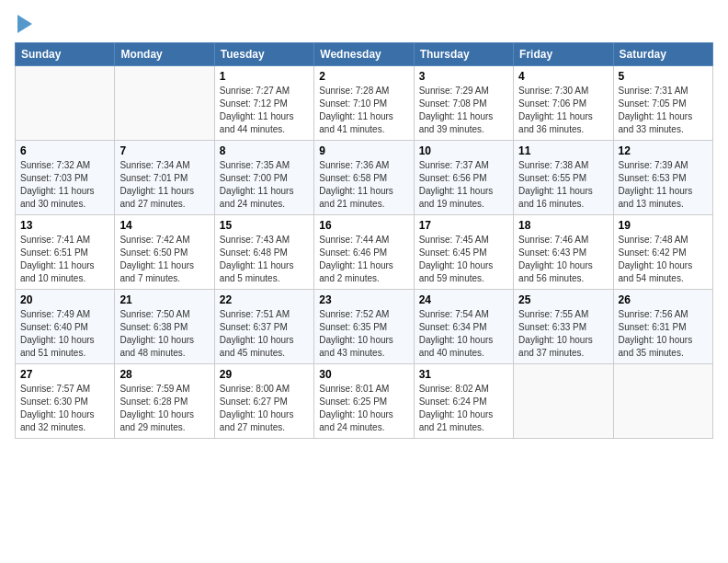 The width and height of the screenshot is (728, 563). Describe the element at coordinates (563, 334) in the screenshot. I see `day-detail: Sunrise: 7:55 AM Sunset: 6:33 PM Dayligh…` at that location.